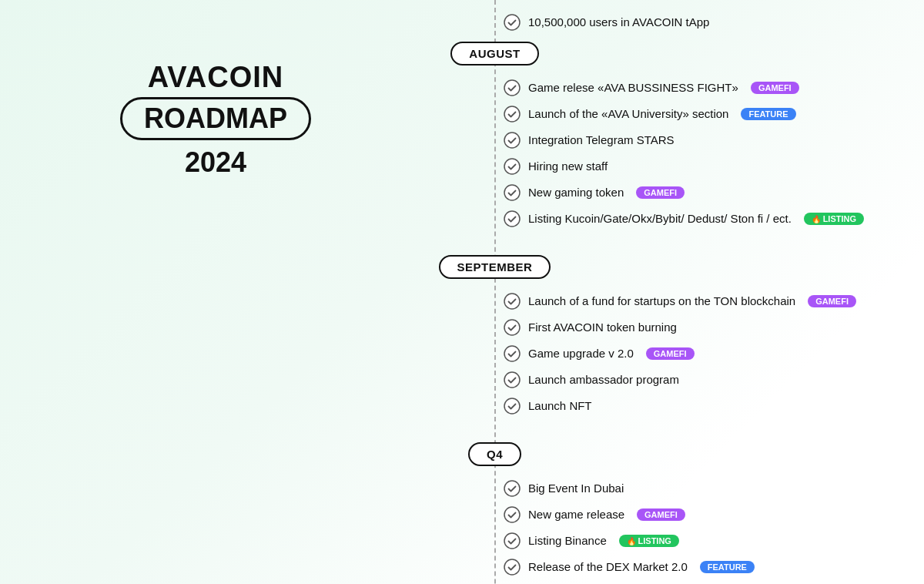  What do you see at coordinates (702, 301) in the screenshot?
I see `item-row-september-0: Launch of a fund for startups on the TON…` at bounding box center [702, 301].